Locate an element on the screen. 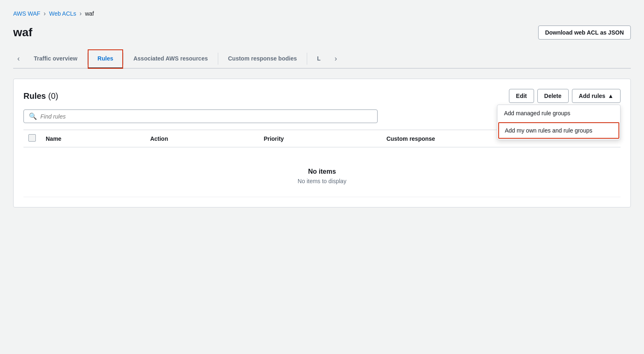 This screenshot has width=644, height=354. tab-more: L is located at coordinates (319, 59).